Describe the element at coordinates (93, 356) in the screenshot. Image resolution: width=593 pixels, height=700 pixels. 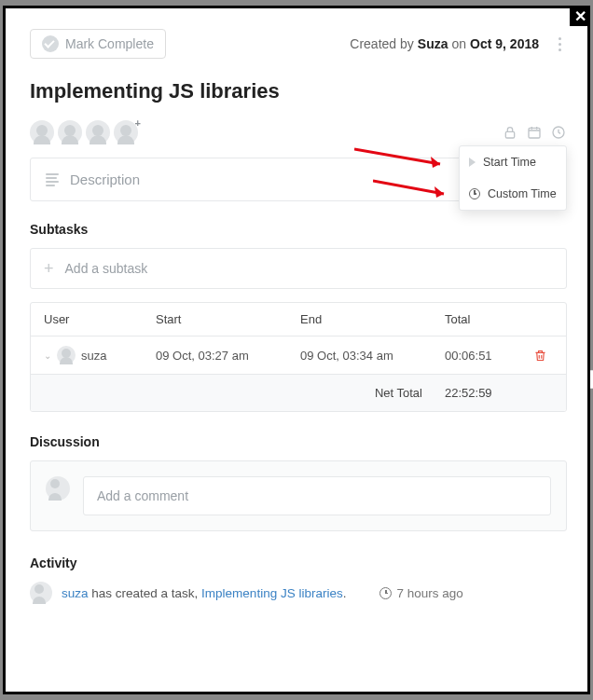
I see `row-user: suza` at that location.